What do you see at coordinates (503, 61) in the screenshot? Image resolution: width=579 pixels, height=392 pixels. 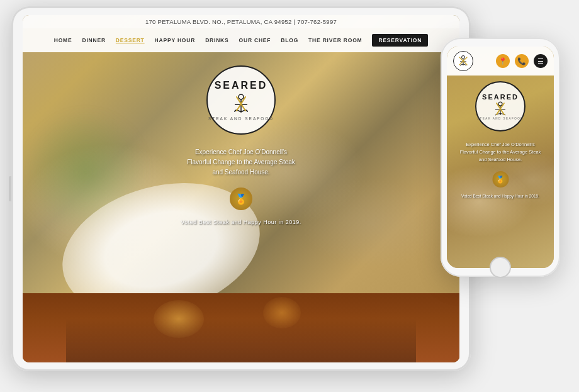 I see `phone-location-icon: 📍` at bounding box center [503, 61].